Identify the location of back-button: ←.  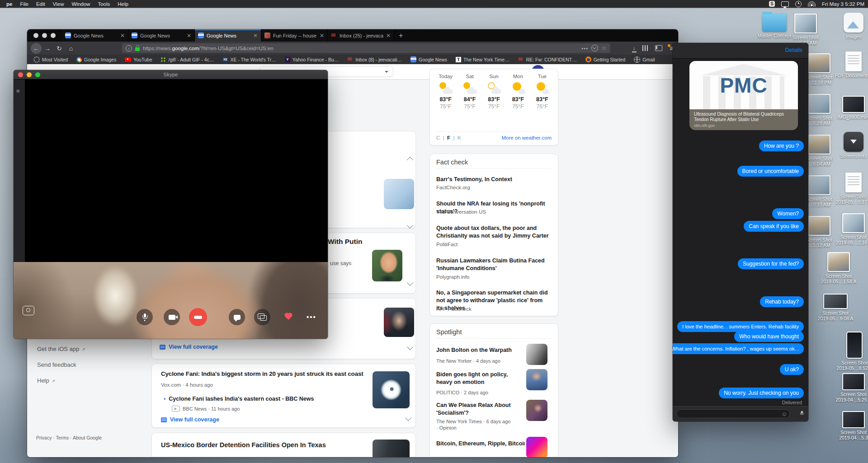
(36, 48).